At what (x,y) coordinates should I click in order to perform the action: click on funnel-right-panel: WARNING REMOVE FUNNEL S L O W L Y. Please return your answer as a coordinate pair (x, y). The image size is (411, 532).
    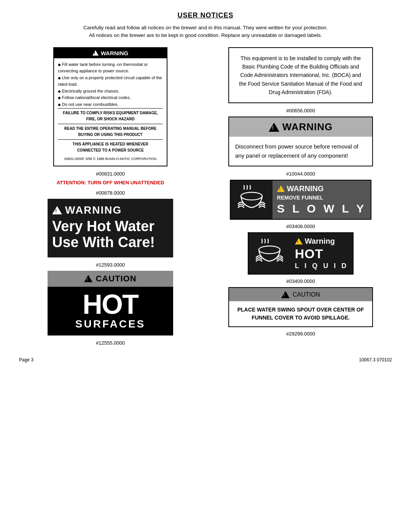
    Looking at the image, I should click on (322, 200).